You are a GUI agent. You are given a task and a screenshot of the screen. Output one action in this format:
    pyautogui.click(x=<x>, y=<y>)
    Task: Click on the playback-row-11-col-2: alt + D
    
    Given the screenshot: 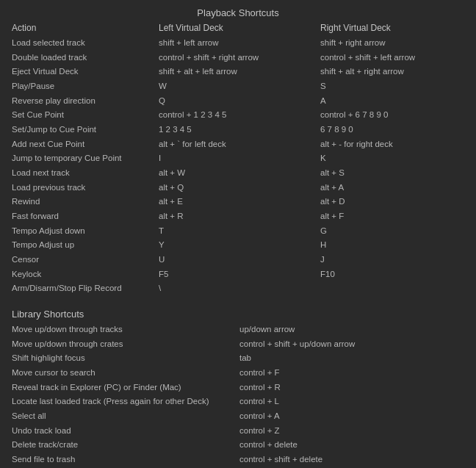 What is the action you would take?
    pyautogui.click(x=392, y=201)
    